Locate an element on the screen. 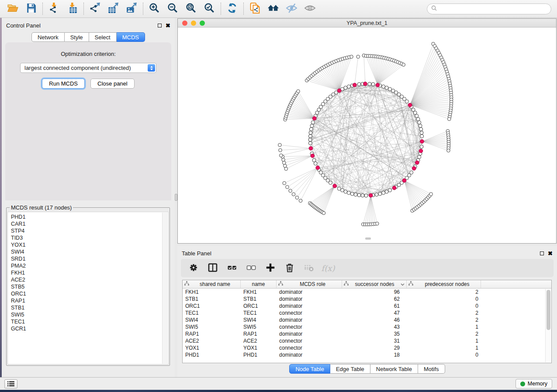  mcds-list-scrollbar is located at coordinates (165, 288).